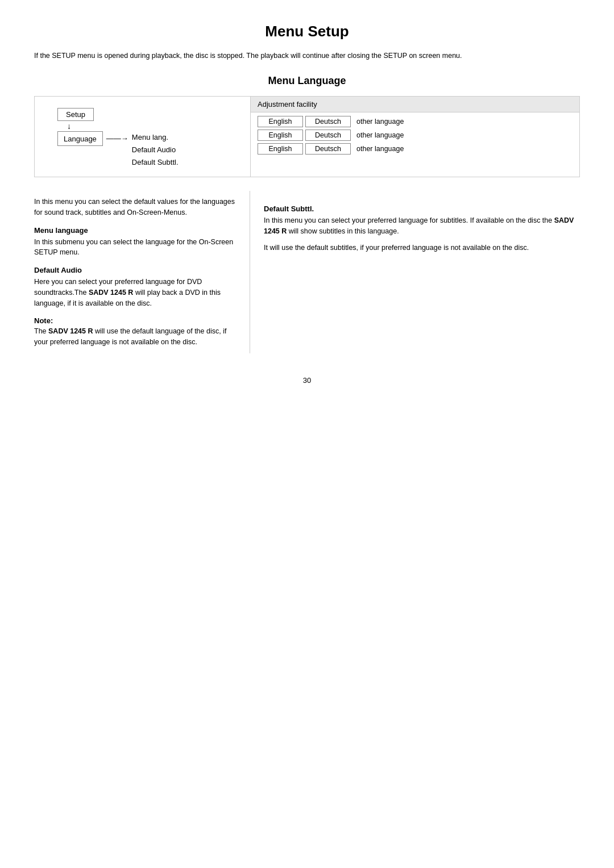  Describe the element at coordinates (422, 248) in the screenshot. I see `default-subttl-body2: It will use the default subtitles, if yo…` at that location.